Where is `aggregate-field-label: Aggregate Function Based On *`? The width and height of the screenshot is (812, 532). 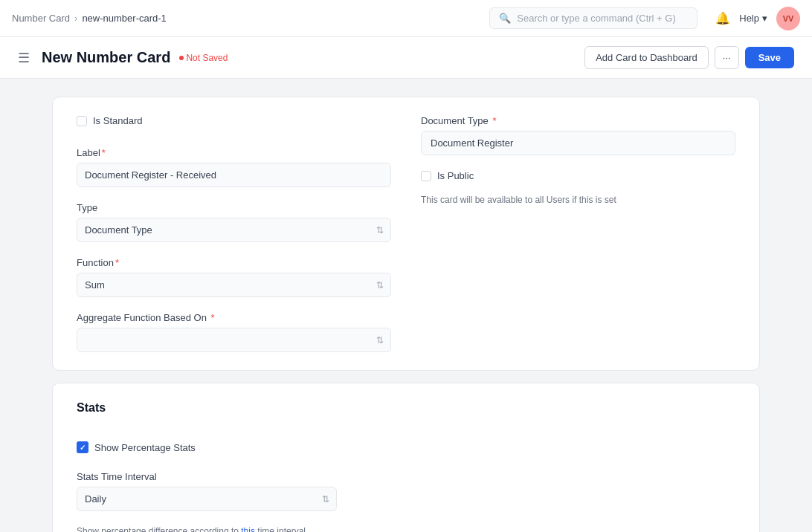 aggregate-field-label: Aggregate Function Based On * is located at coordinates (233, 318).